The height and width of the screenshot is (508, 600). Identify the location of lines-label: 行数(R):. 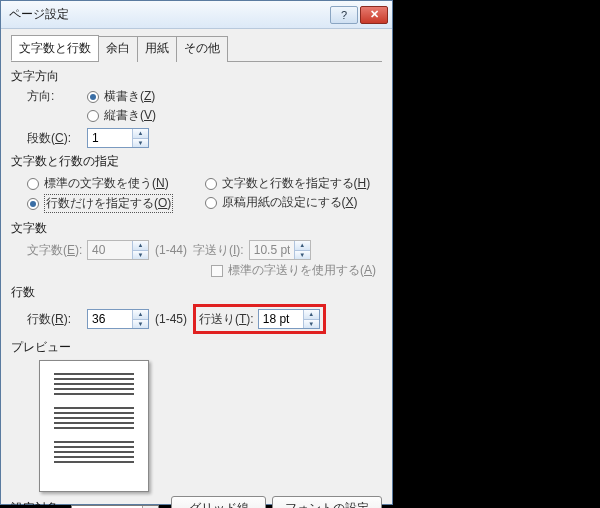
(57, 320).